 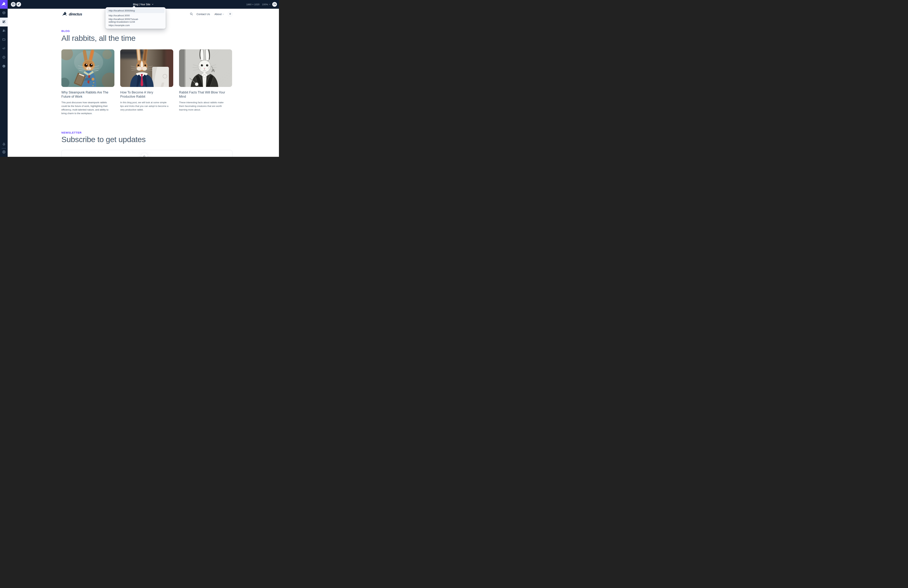 What do you see at coordinates (4, 49) in the screenshot?
I see `module-insights` at bounding box center [4, 49].